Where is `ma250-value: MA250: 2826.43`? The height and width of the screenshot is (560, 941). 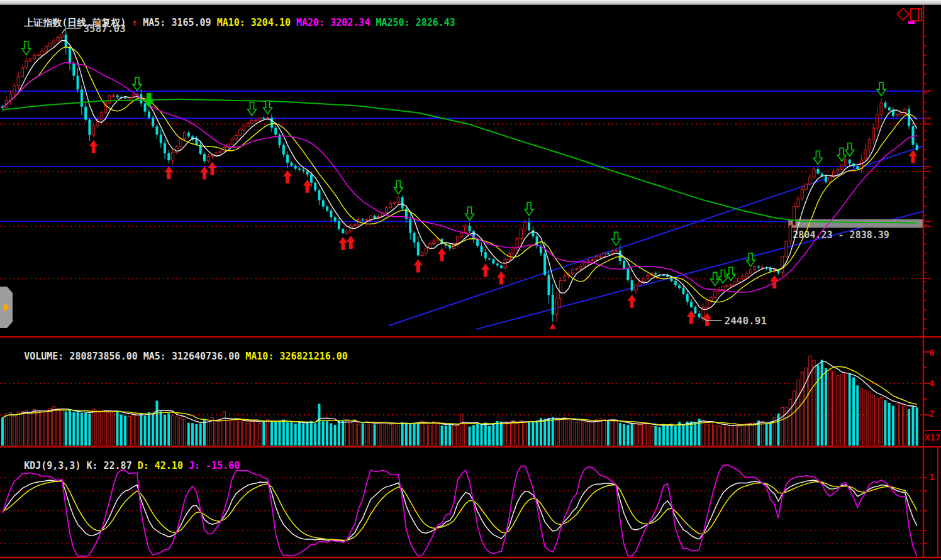 ma250-value: MA250: 2826.43 is located at coordinates (415, 23).